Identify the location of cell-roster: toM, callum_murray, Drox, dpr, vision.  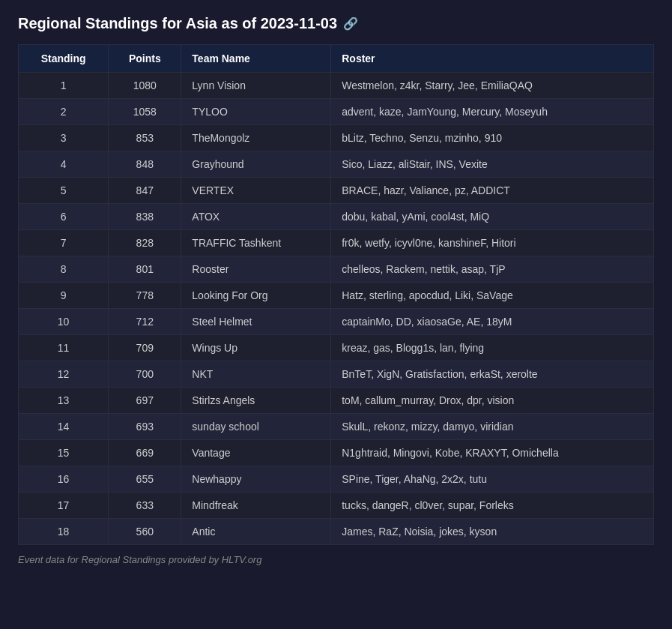
(493, 400).